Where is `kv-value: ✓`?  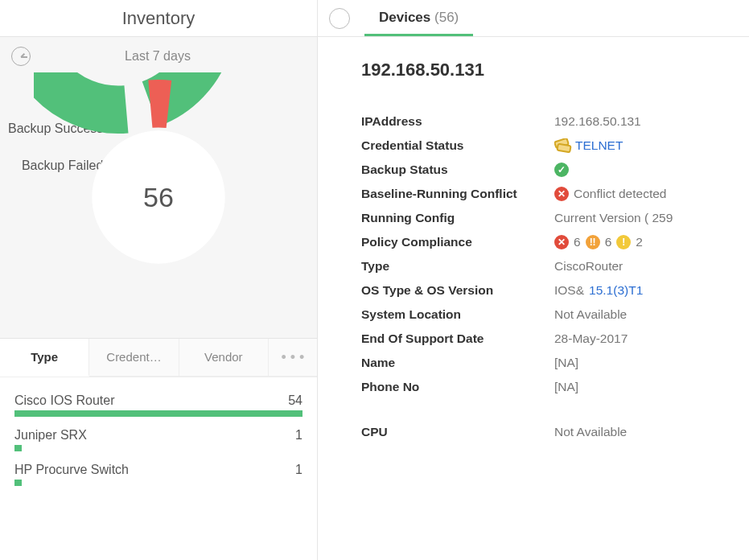 kv-value: ✓ is located at coordinates (652, 170).